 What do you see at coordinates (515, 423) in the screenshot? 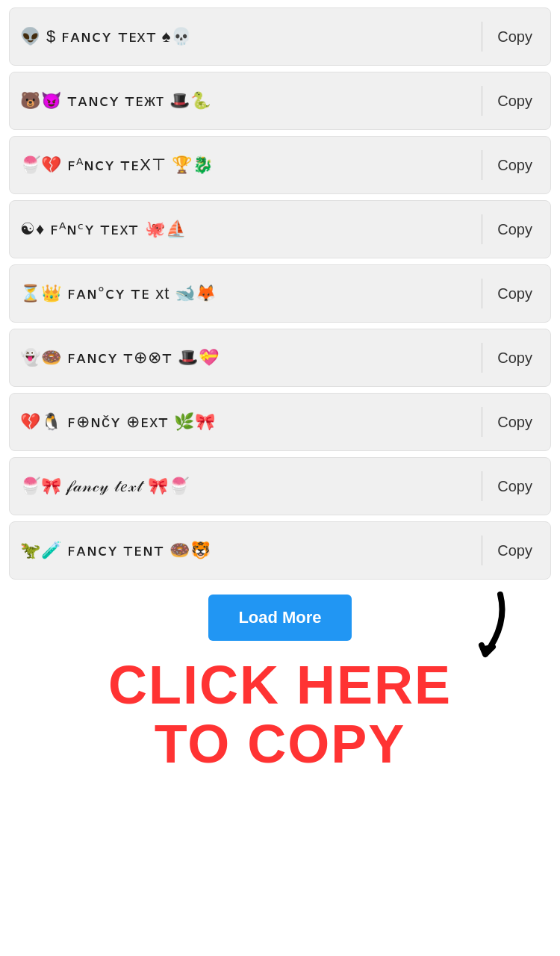
I see `copy-button-7: Copy` at bounding box center [515, 423].